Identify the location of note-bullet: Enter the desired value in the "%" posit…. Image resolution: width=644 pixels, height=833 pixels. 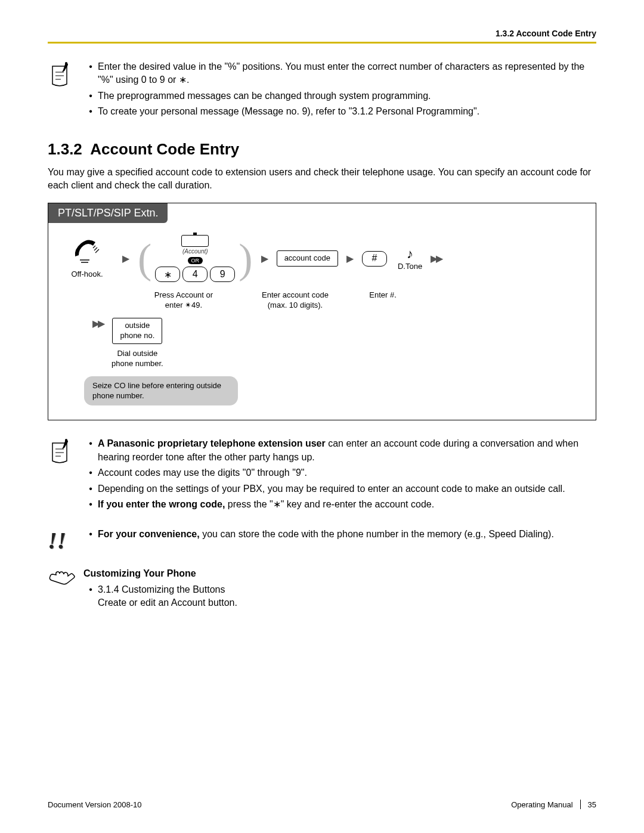
(347, 74).